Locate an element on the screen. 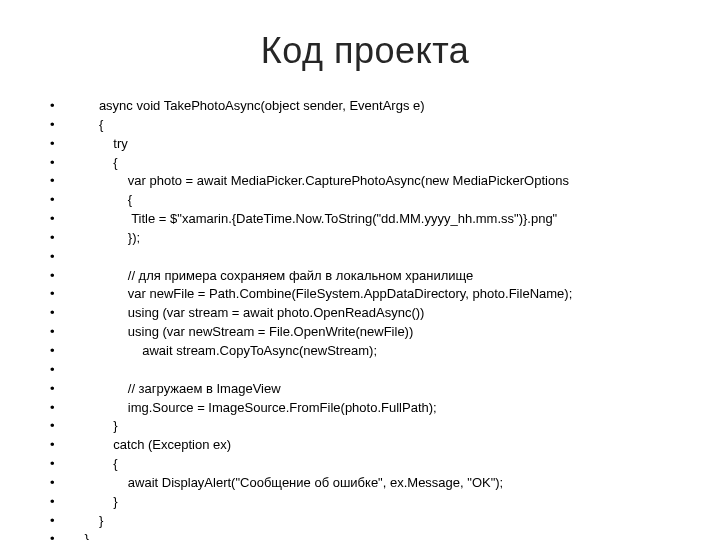  code-line: • // для примера сохраняем файл в локаль… is located at coordinates (365, 276).